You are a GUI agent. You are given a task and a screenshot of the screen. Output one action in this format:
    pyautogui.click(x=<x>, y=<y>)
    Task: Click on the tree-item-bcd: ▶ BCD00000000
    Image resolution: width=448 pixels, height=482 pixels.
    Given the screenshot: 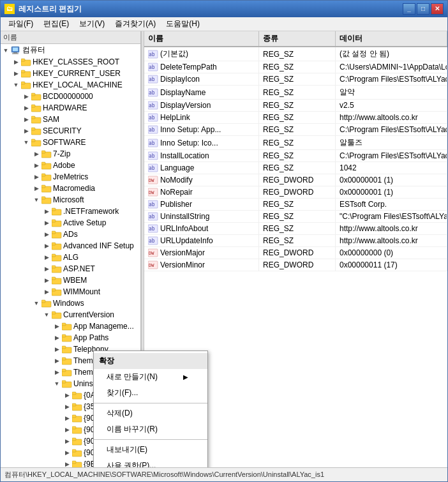 What is the action you would take?
    pyautogui.click(x=70, y=96)
    